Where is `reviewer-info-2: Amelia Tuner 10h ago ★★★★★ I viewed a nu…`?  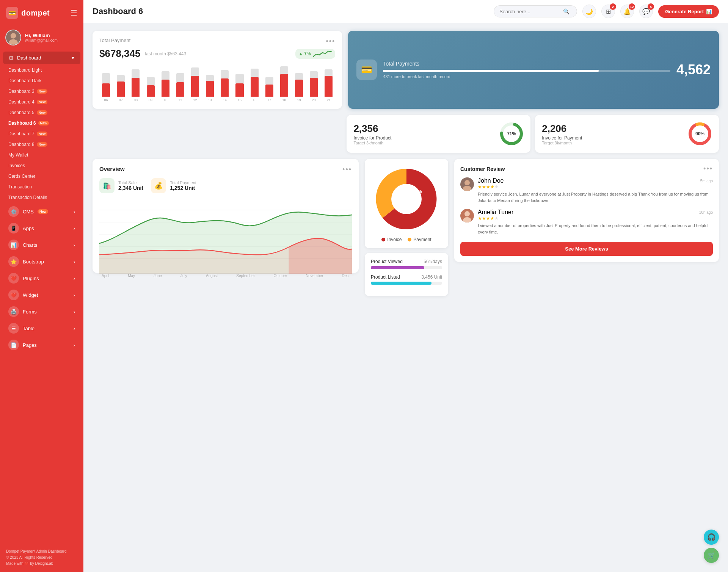
reviewer-info-2: Amelia Tuner 10h ago ★★★★★ I viewed a nu… is located at coordinates (595, 222).